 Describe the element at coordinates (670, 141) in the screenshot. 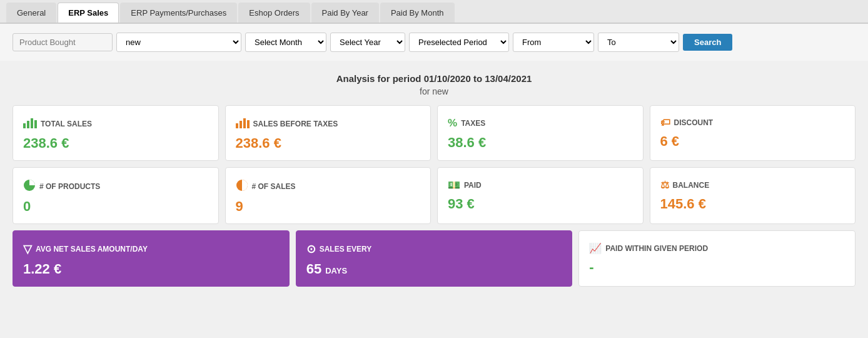

I see `card-discount-value: 6 €` at that location.